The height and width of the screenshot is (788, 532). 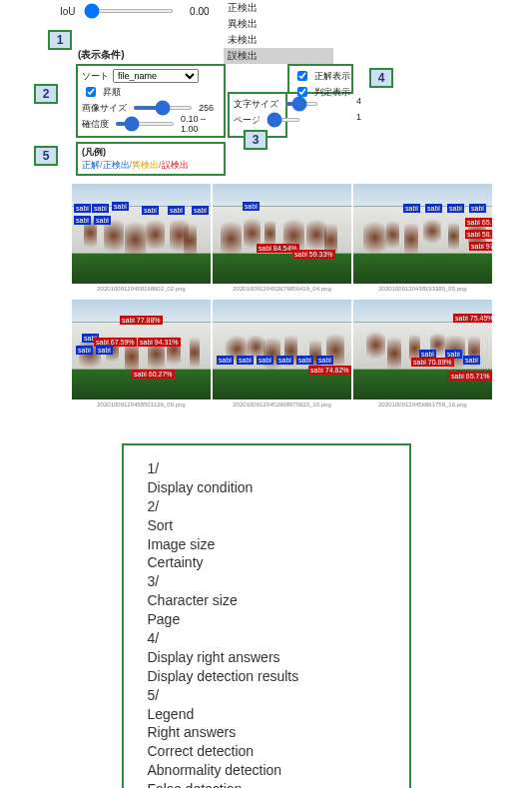 What do you see at coordinates (46, 94) in the screenshot?
I see `annotation-2: 2` at bounding box center [46, 94].